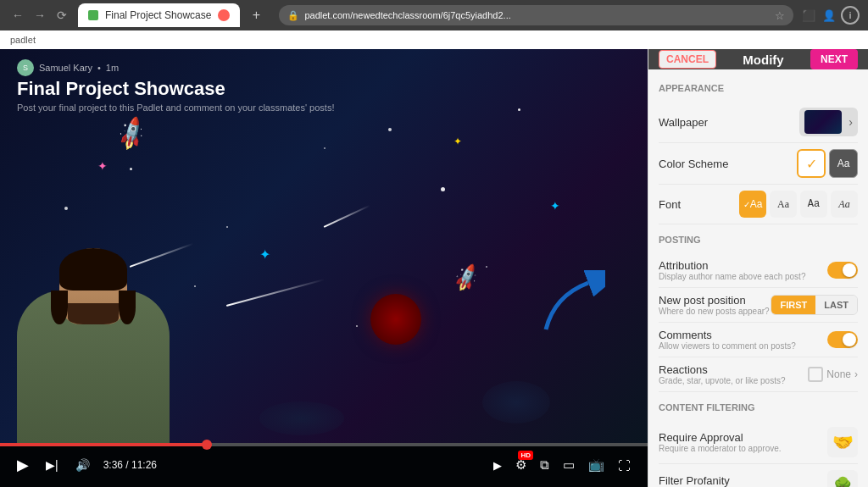 The width and height of the screenshot is (868, 487). What do you see at coordinates (743, 481) in the screenshot?
I see `filter-profanity-label-wrap: Filter Profanity Replace bad words with …` at bounding box center [743, 481].